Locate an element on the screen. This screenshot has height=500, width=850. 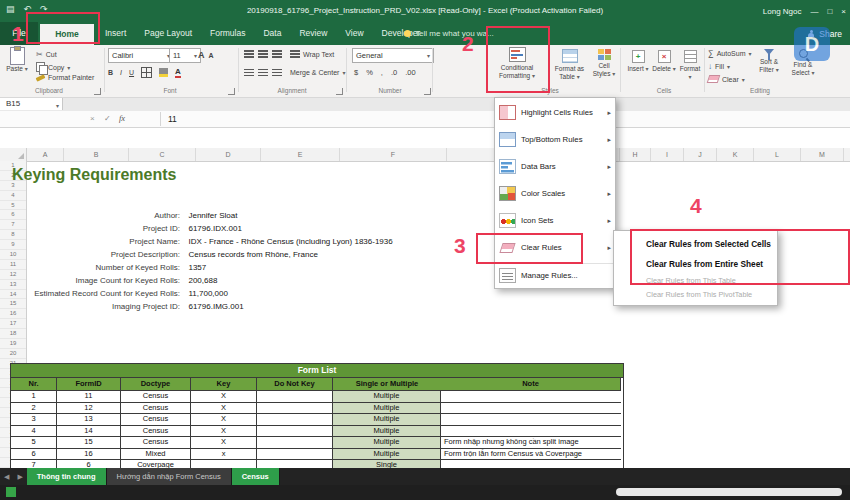
submenu-item: Clear Rules from Selected Cells is located at coordinates (696, 244).